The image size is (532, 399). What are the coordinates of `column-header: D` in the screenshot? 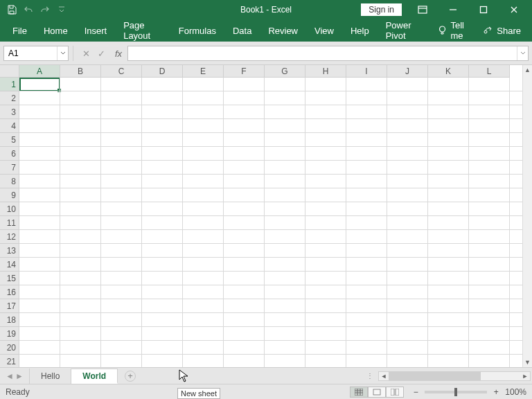 It's located at (162, 71).